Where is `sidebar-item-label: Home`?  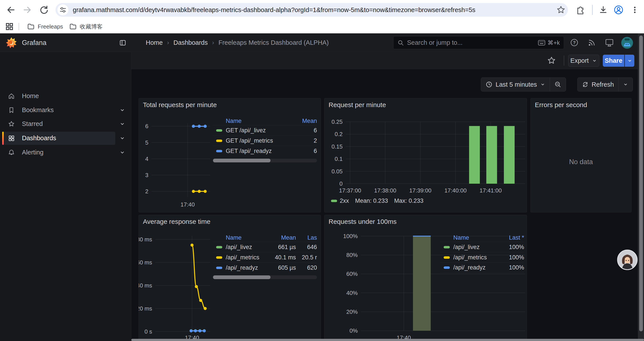 sidebar-item-label: Home is located at coordinates (30, 96).